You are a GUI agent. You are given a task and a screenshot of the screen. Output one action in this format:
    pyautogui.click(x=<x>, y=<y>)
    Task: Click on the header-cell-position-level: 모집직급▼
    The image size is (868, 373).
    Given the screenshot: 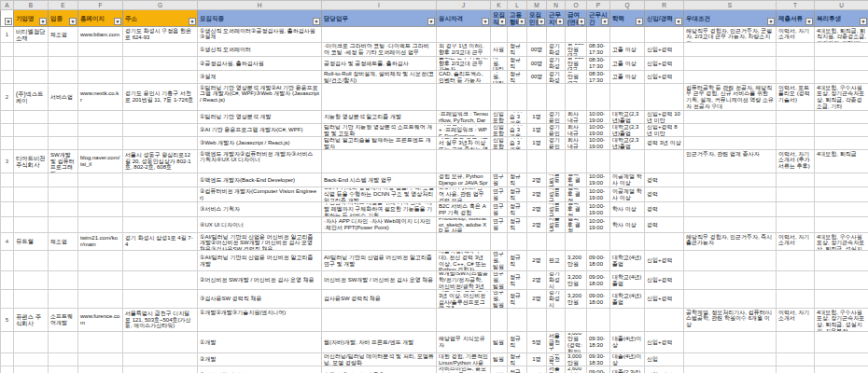 What is the action you would take?
    pyautogui.click(x=499, y=19)
    